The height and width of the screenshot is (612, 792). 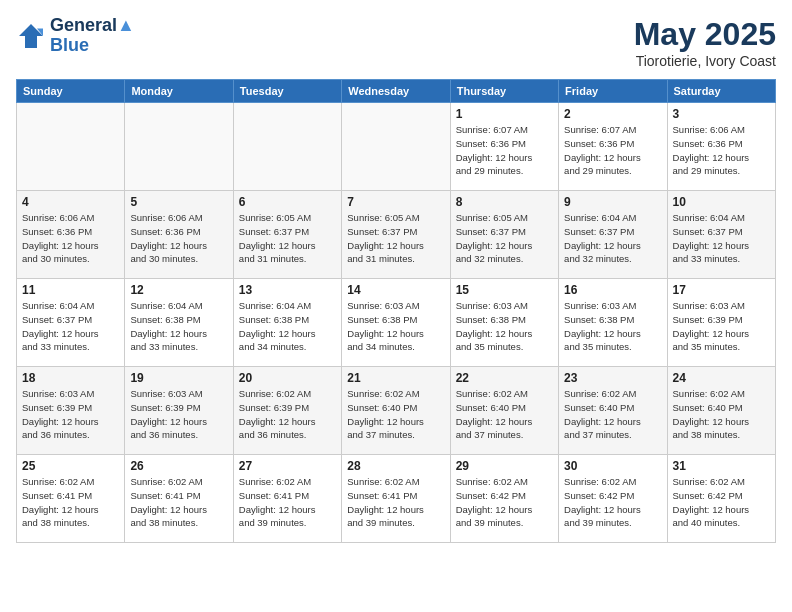 I want to click on calendar-cell: 18Sunrise: 6:03 AMSunset: 6:39 PMDayligh…, so click(x=71, y=411).